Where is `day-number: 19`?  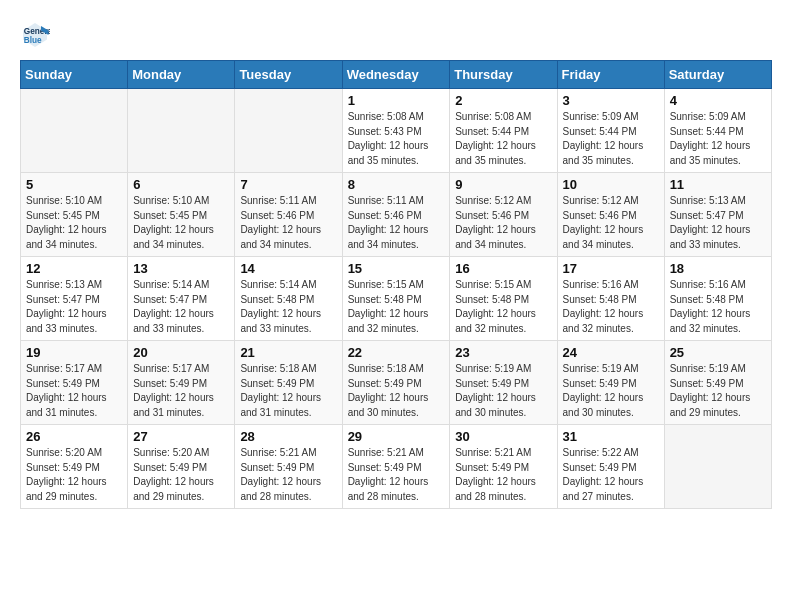
day-number: 19 is located at coordinates (74, 352).